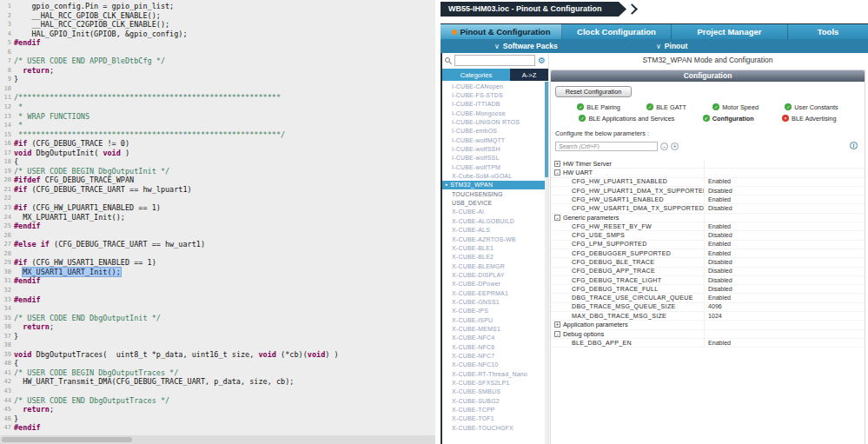 This screenshot has height=444, width=868. I want to click on tree-group-row: +Application parameters, so click(707, 325).